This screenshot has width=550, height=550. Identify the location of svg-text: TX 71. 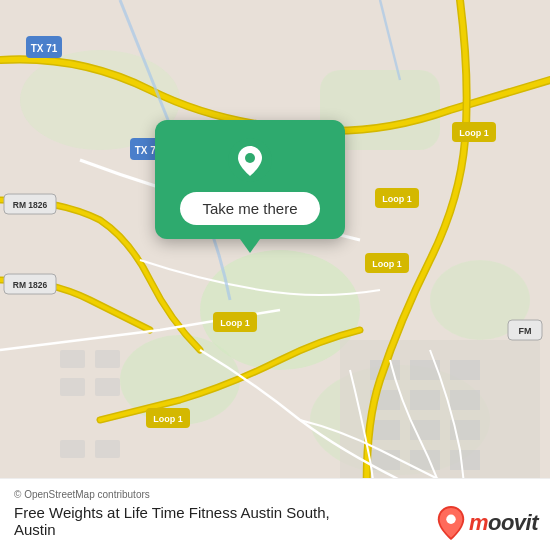
(44, 48).